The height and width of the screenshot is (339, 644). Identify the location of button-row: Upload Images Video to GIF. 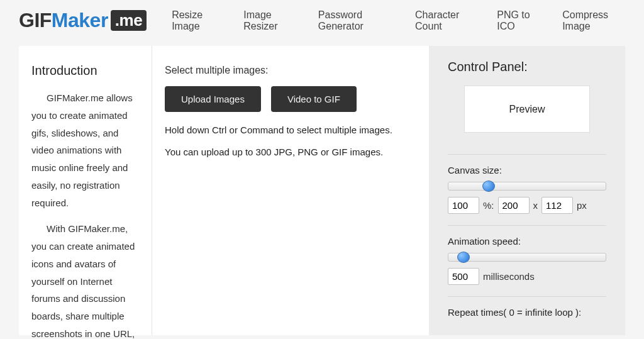
(291, 99).